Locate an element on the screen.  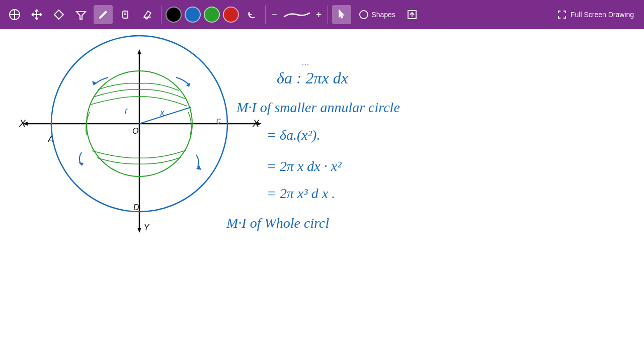
filter-tool-button is located at coordinates (81, 15).